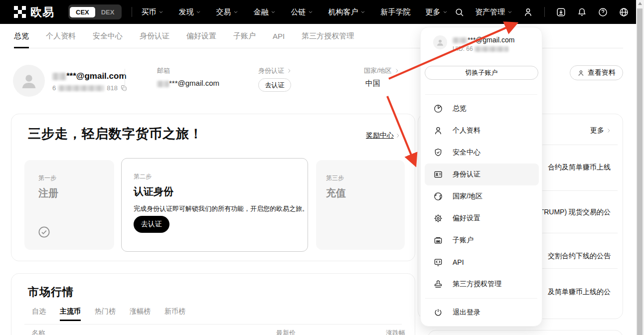 The image size is (644, 335). What do you see at coordinates (279, 36) in the screenshot?
I see `tab-api: API` at bounding box center [279, 36].